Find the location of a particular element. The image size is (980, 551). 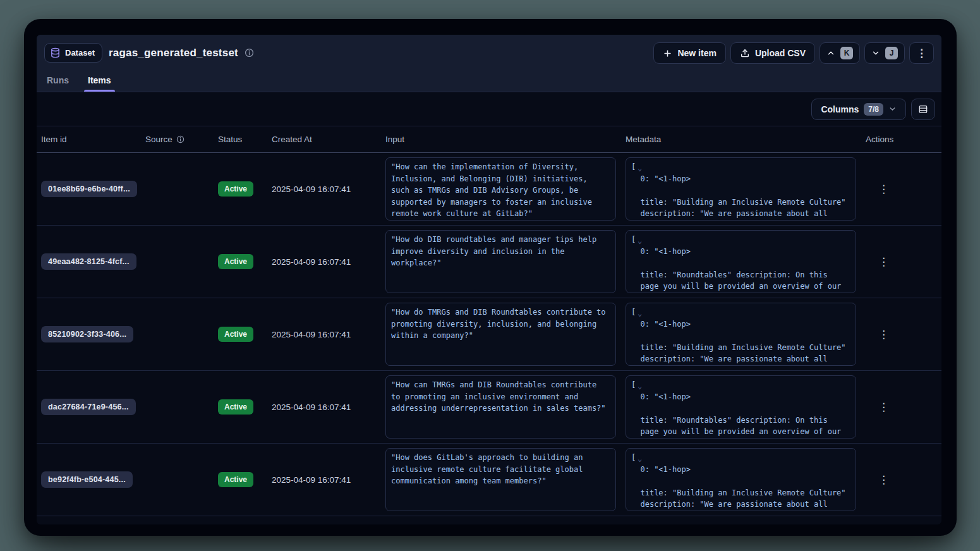

columns-button: Columns 7/8 is located at coordinates (859, 109).